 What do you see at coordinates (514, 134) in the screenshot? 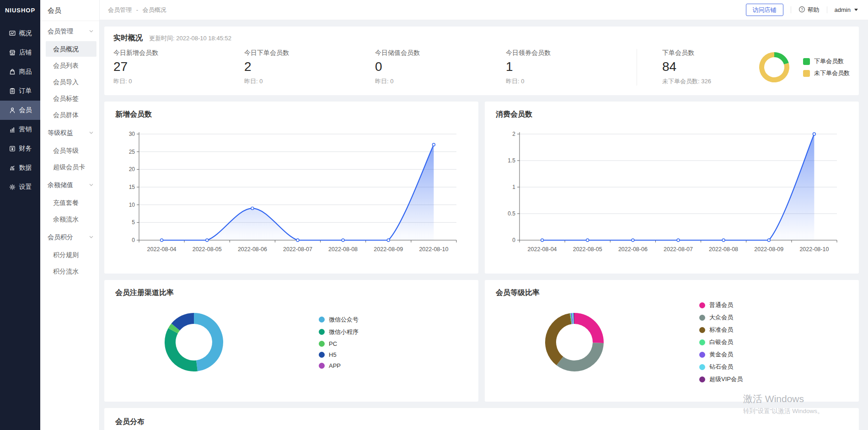
I see `svg-text: 2` at bounding box center [514, 134].